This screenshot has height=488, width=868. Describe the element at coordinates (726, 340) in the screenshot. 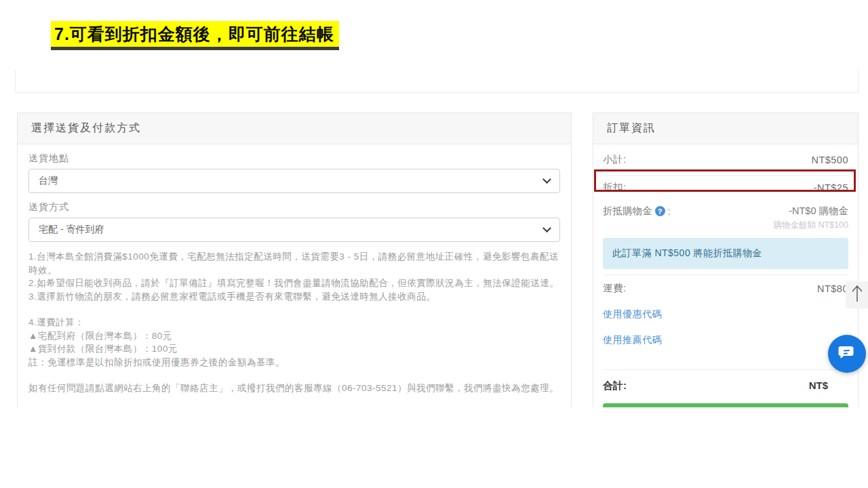

I see `referral-code-link: 使用推薦代碼` at that location.